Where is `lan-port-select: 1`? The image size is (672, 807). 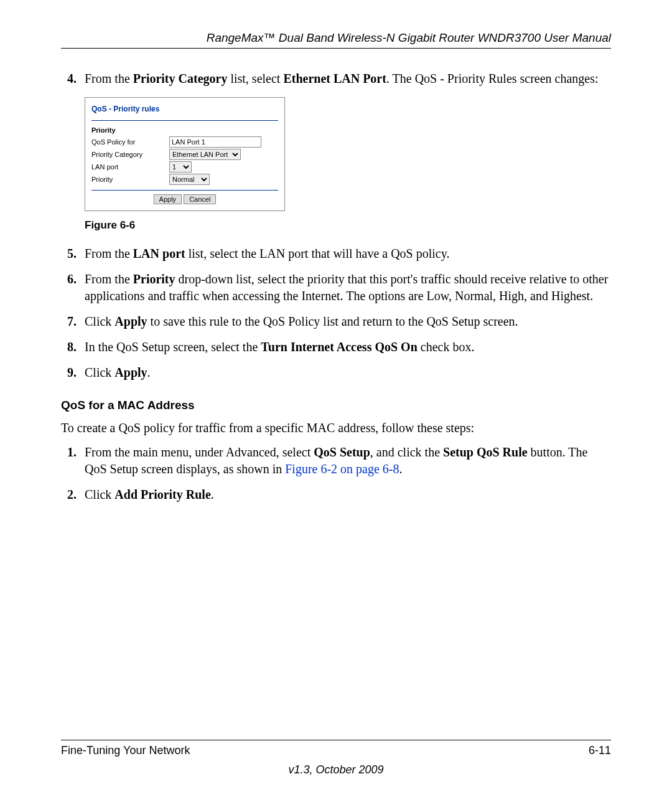
lan-port-select: 1 is located at coordinates (180, 167).